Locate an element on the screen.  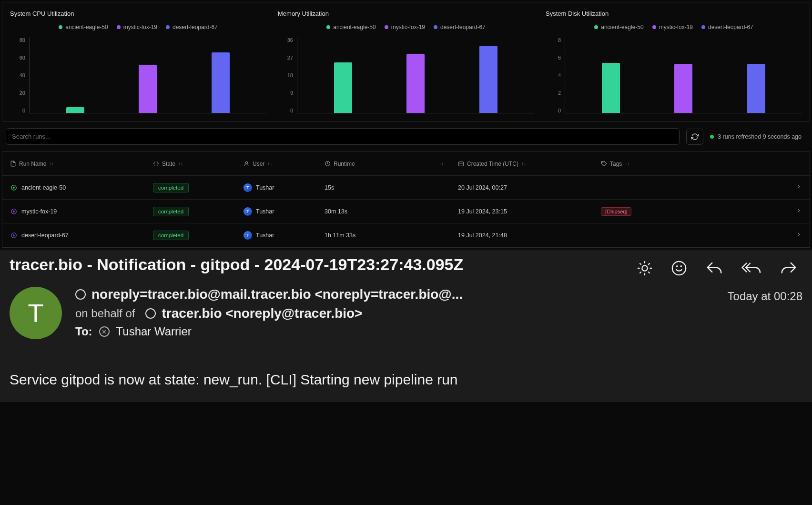
document-icon is located at coordinates (13, 164).